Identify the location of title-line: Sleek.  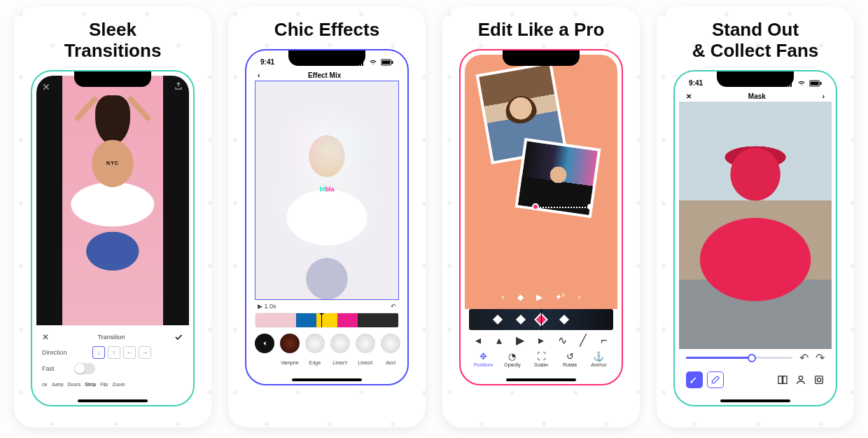
(113, 29).